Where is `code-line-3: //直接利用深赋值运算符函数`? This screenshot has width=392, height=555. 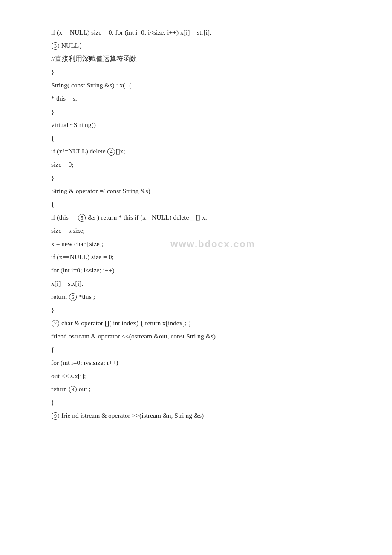
code-line-3: //直接利用深赋值运算符函数 is located at coordinates (196, 59).